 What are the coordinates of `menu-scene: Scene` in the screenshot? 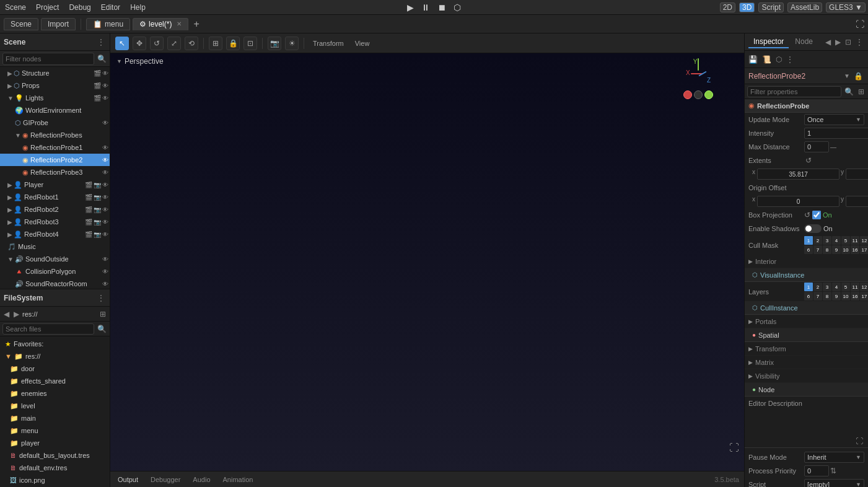 It's located at (15, 7).